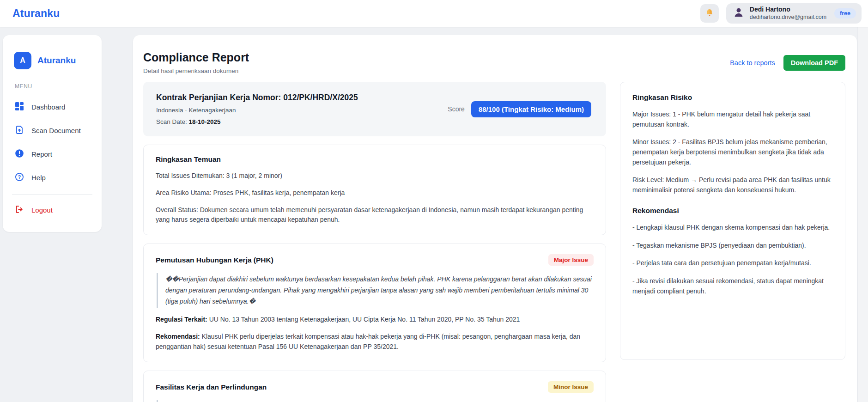 The width and height of the screenshot is (868, 402). I want to click on sidebar-item-dashboard: Dashboard, so click(52, 107).